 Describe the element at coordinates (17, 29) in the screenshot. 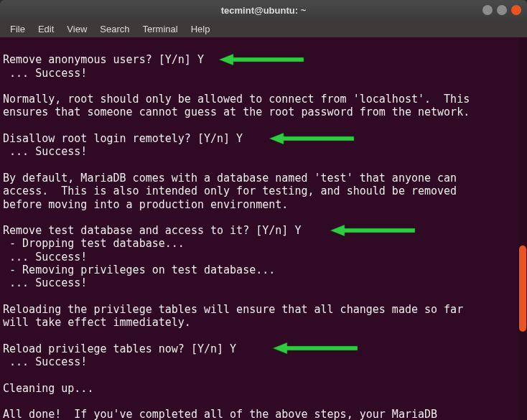

I see `menu-file: File` at that location.